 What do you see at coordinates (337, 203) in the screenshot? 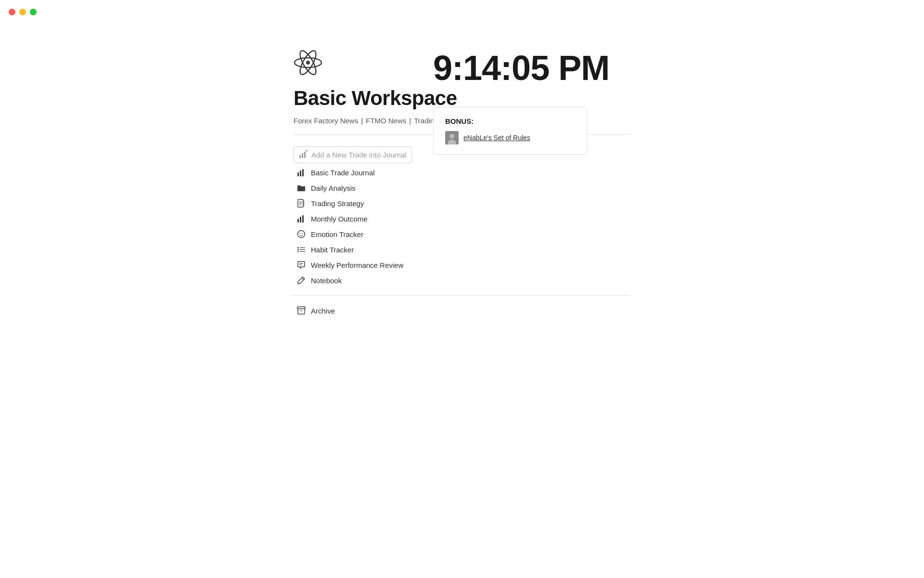
I see `menu-label-trading-strategy: Trading Strategy` at bounding box center [337, 203].